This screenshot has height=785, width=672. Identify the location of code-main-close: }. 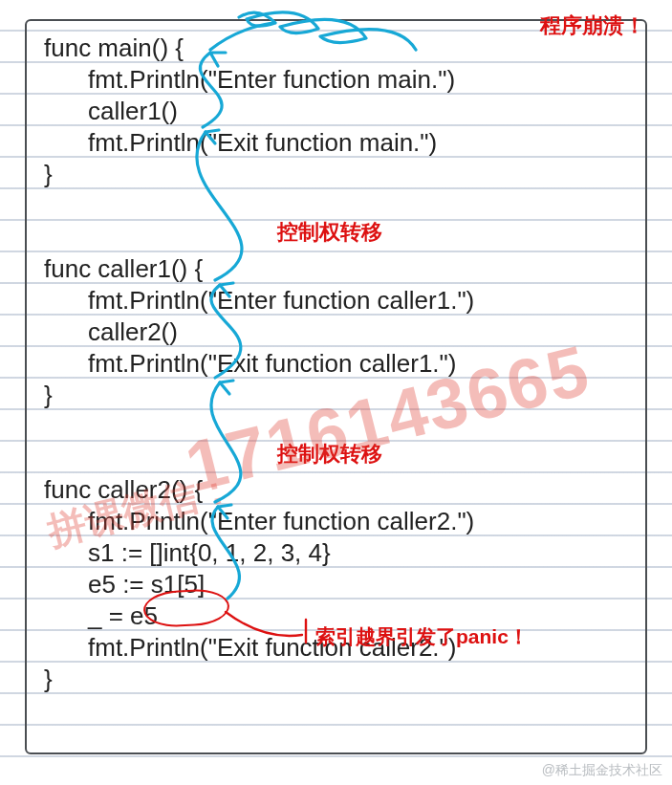
(336, 174).